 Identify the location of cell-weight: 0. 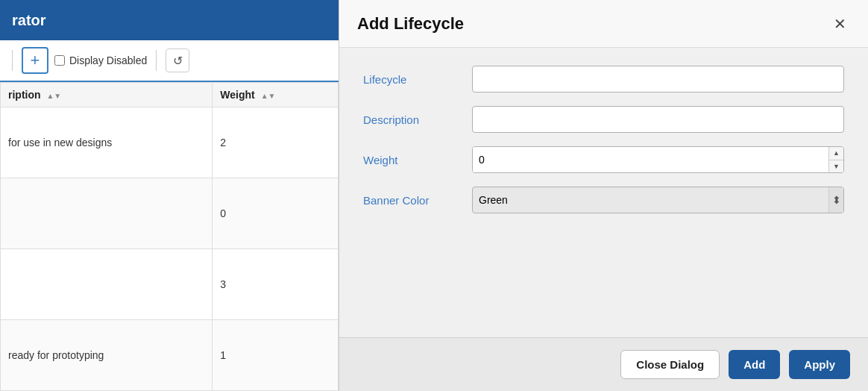
(276, 213).